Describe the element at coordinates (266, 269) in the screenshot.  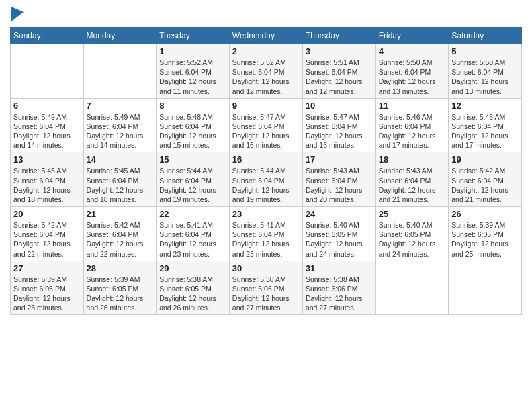
I see `day-number: 30` at that location.